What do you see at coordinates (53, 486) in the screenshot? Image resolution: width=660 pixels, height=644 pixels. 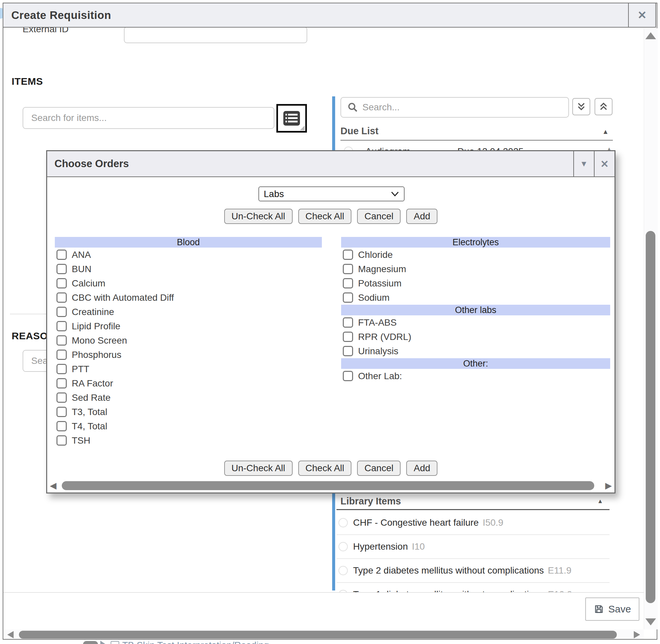 I see `scroll-left-icon: ◀` at bounding box center [53, 486].